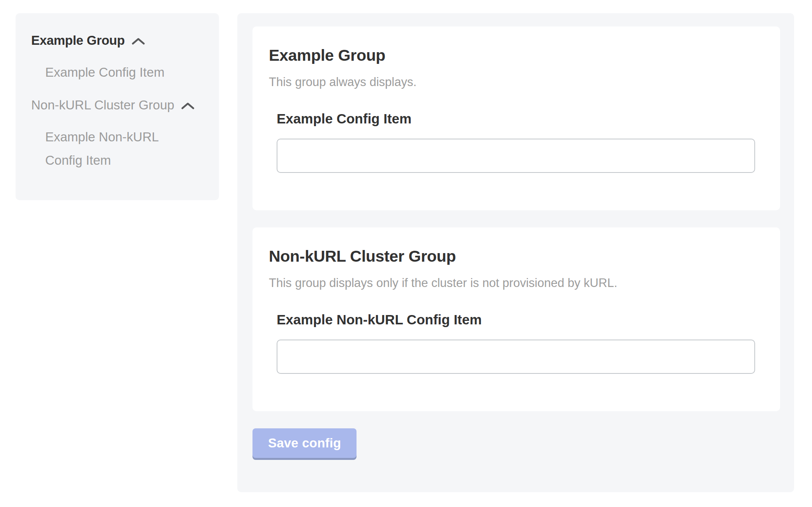  What do you see at coordinates (105, 72) in the screenshot?
I see `sidebar-item-label: Example Config Item` at bounding box center [105, 72].